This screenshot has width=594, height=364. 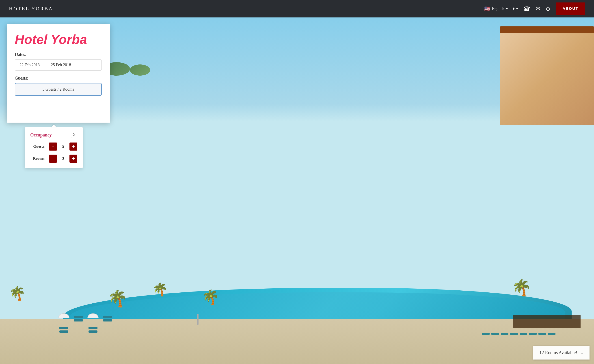 What do you see at coordinates (58, 73) in the screenshot?
I see `booking-card: Hotel Yorba Dates: 22 Feb 2018 → 25 Feb …` at bounding box center [58, 73].